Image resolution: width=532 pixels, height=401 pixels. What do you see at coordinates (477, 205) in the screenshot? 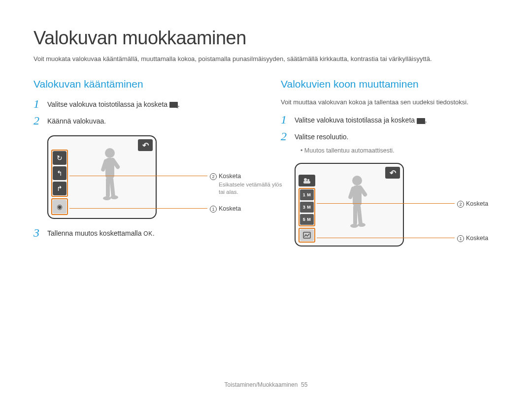
I see `callouts: 2Kosketa 1Kosketa` at bounding box center [477, 205].